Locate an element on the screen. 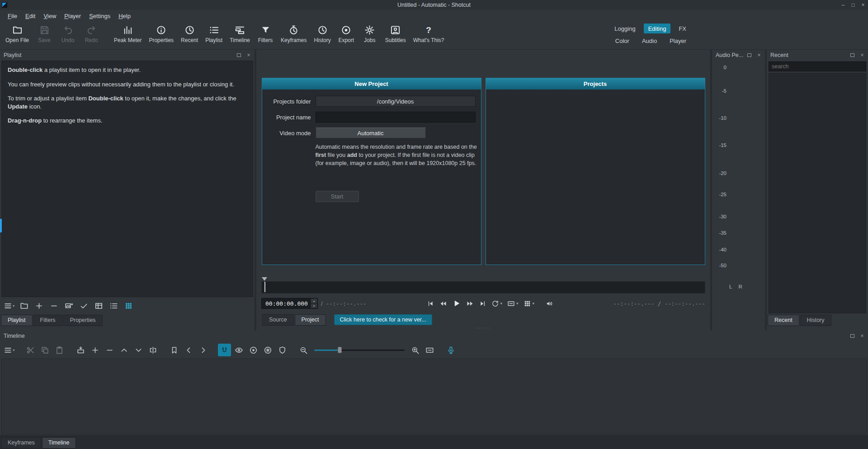  minimize-button: – is located at coordinates (843, 5).